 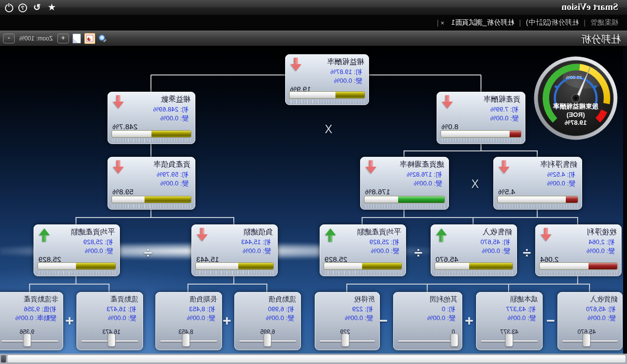 I want to click on dupont-node-avg_assets_a: 平均資產總額初: 25,829變: 0.00%25,829, so click(x=363, y=251).